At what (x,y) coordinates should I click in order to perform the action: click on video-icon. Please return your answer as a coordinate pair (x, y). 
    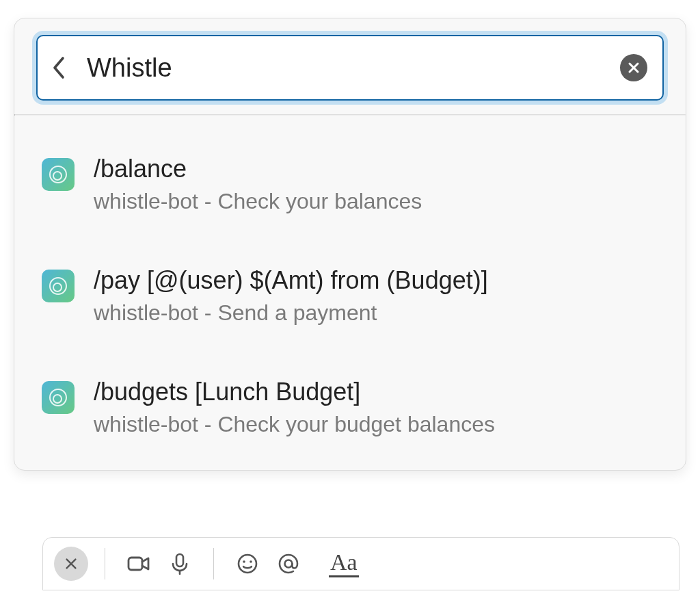
    Looking at the image, I should click on (139, 564).